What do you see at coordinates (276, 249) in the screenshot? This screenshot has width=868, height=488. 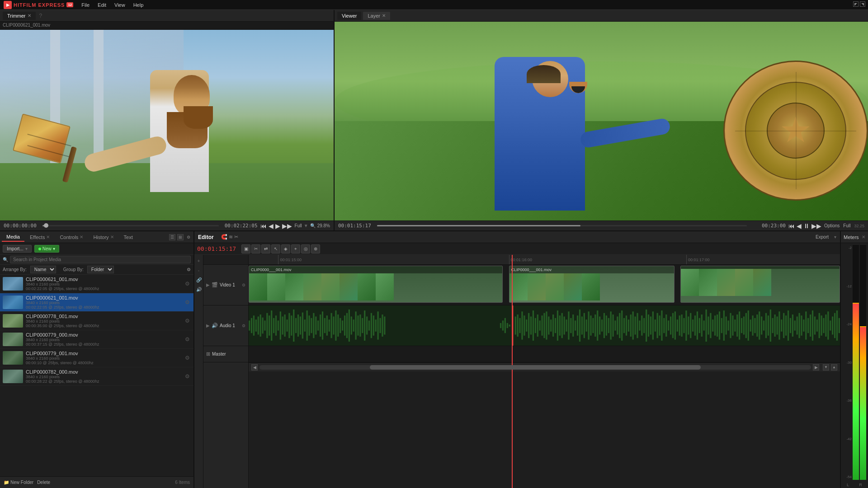 I see `tool-select: ↖` at bounding box center [276, 249].